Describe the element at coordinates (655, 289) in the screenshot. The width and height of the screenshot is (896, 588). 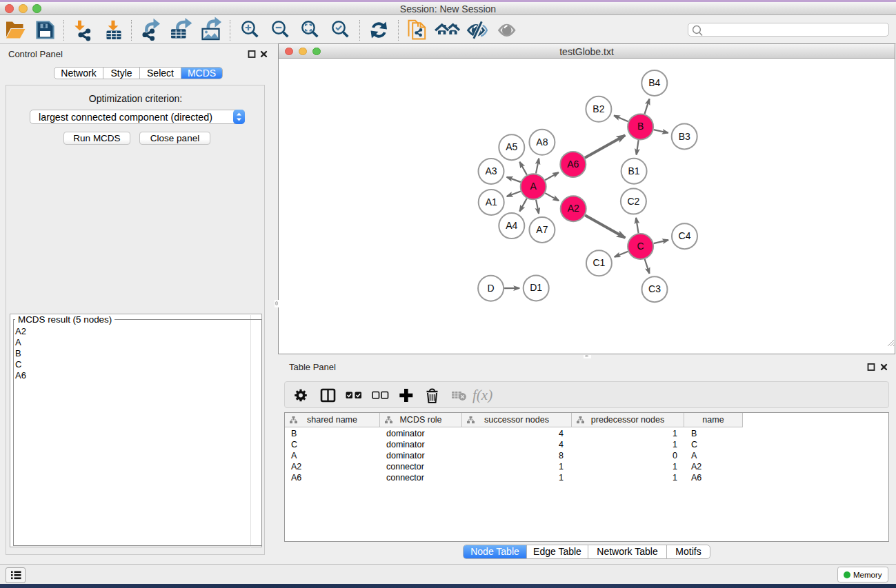
I see `svg-text: C3` at that location.